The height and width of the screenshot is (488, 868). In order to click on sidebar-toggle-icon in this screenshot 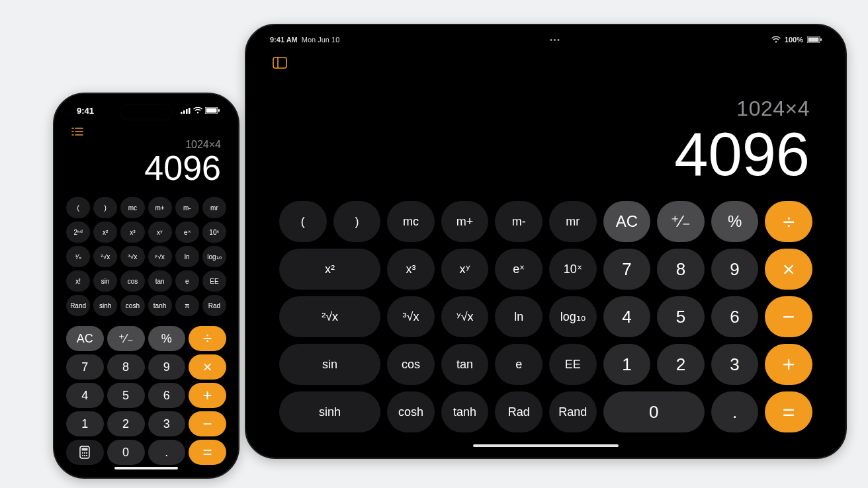, I will do `click(280, 64)`.